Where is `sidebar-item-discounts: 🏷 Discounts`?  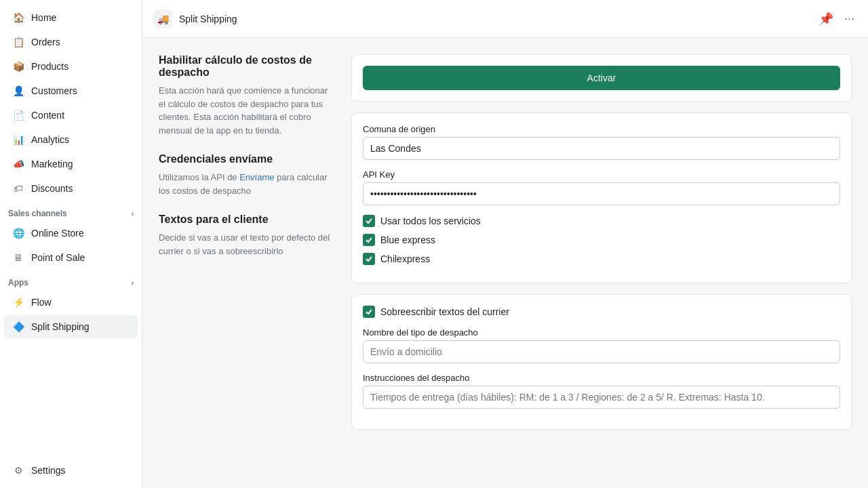 sidebar-item-discounts: 🏷 Discounts is located at coordinates (71, 188).